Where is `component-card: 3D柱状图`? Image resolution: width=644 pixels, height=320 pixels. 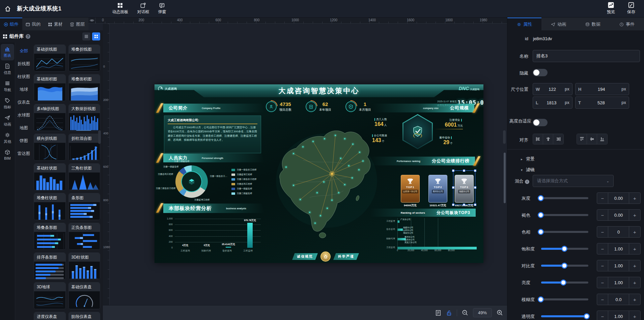
component-card: 3D柱状图 is located at coordinates (84, 266).